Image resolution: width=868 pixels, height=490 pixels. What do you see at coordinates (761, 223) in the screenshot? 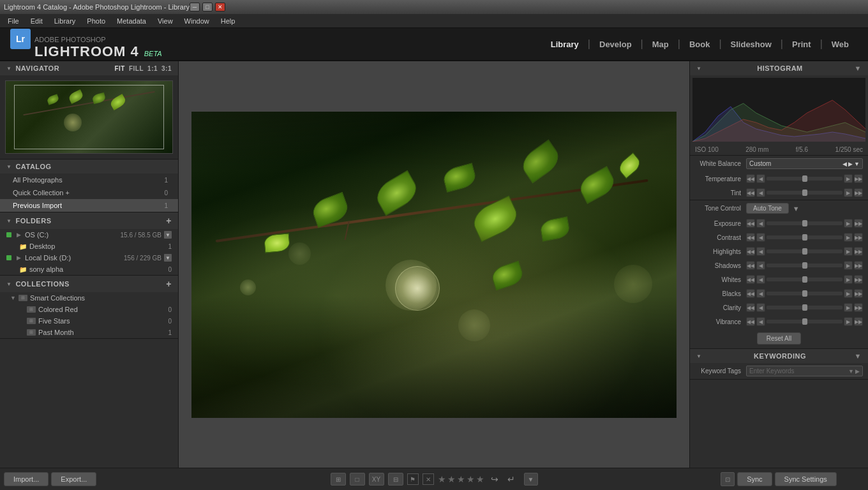
I see `exposure-dec: ◀` at bounding box center [761, 223].